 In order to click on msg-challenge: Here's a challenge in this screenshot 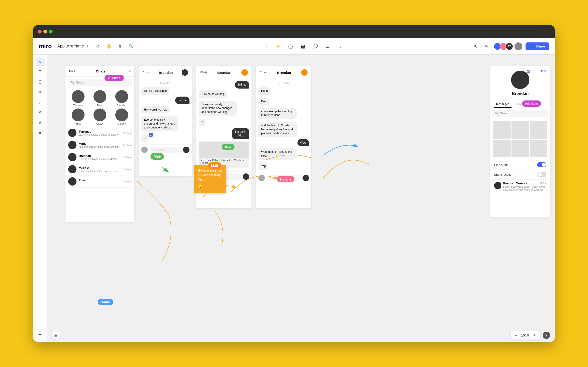, I will do `click(156, 91)`.